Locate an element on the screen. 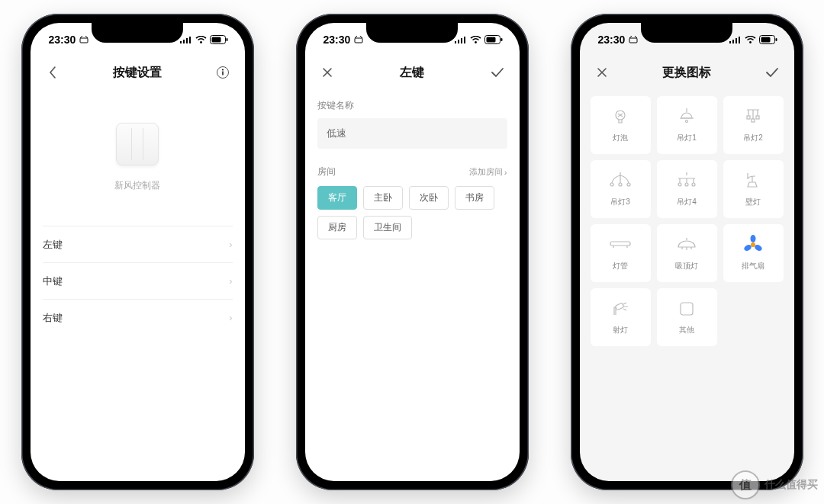 The image size is (824, 504). fan-icon is located at coordinates (753, 245).